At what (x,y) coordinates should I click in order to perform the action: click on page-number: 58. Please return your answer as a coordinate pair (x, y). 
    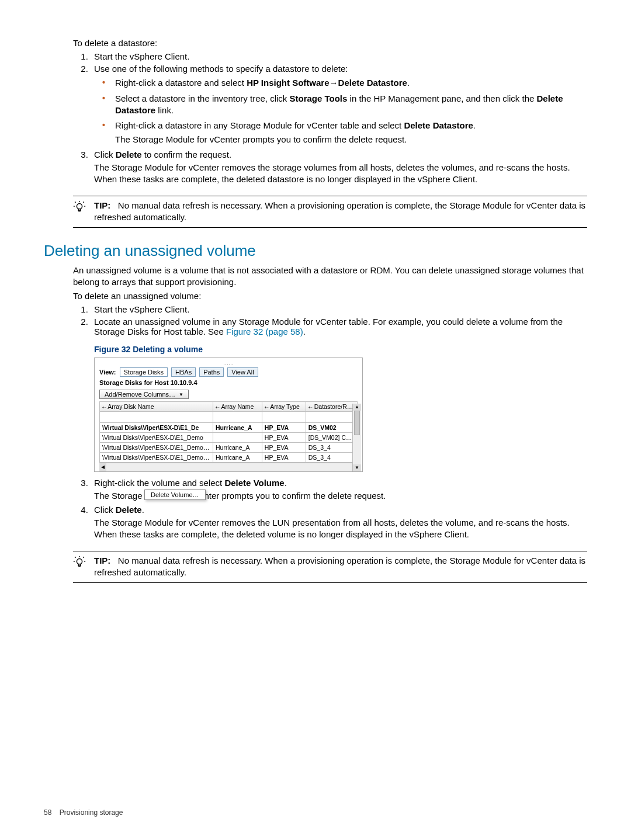
    Looking at the image, I should click on (48, 813).